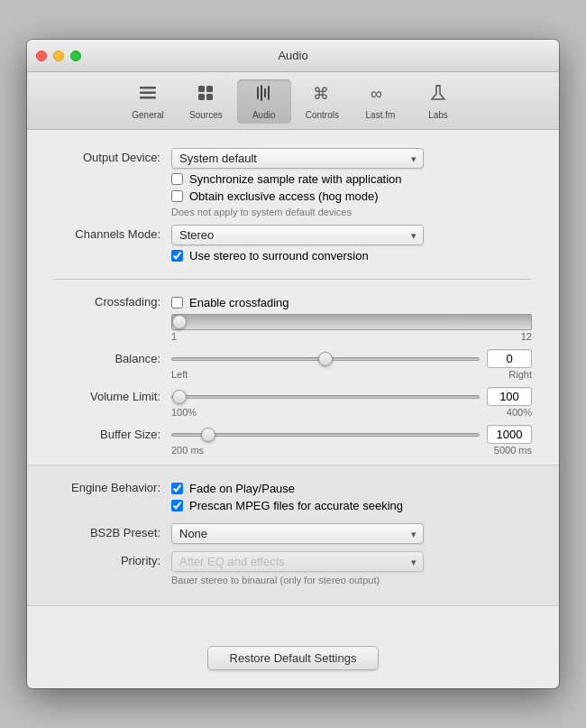  What do you see at coordinates (352, 318) in the screenshot?
I see `crossfading-controls: Enable crossfading 1 12` at bounding box center [352, 318].